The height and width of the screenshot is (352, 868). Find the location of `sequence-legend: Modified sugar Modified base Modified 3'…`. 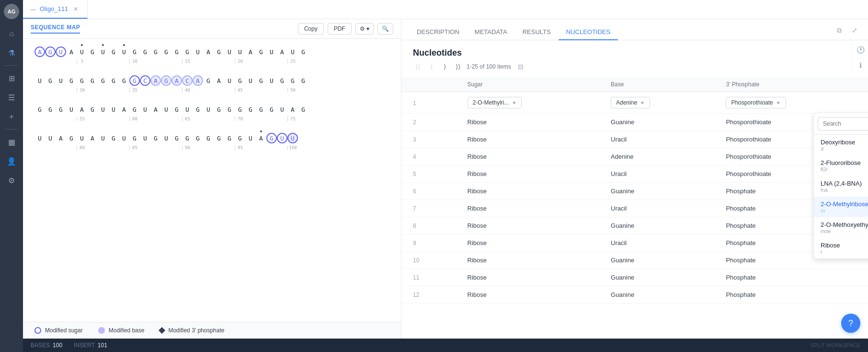

sequence-legend: Modified sugar Modified base Modified 3'… is located at coordinates (212, 330).